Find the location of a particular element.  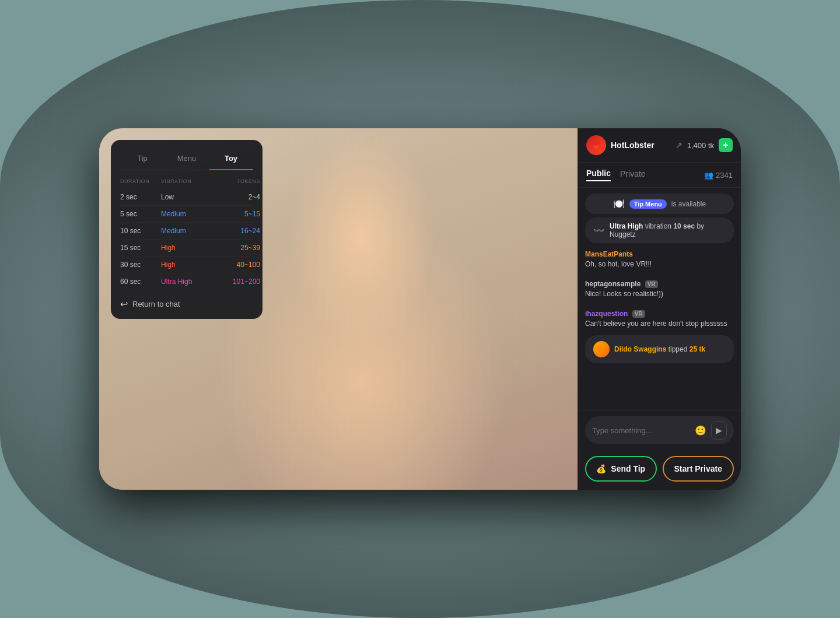

toy-tabs: Tip Menu Toy is located at coordinates (187, 160).